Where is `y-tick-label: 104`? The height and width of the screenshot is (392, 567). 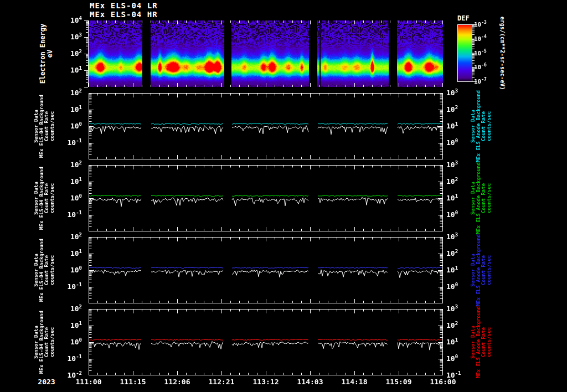
y-tick-label: 104 is located at coordinates (68, 20).